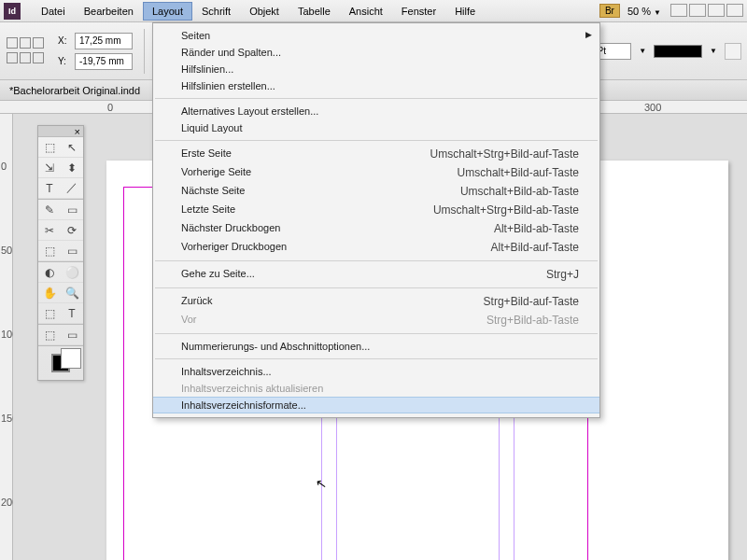 The width and height of the screenshot is (747, 560). I want to click on menu-item: Vorheriger DruckbogenAlt+Bild-auf-Taste, so click(376, 247).